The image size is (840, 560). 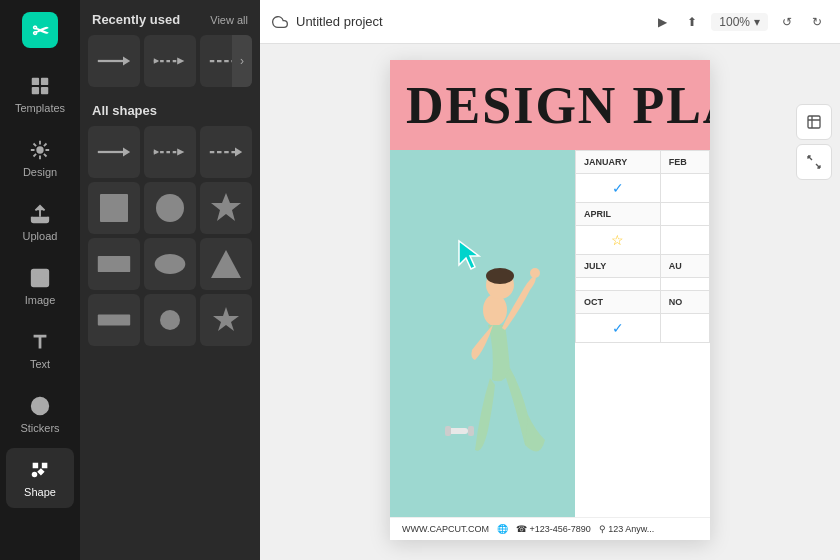 I want to click on sidebar-item-label: Upload, so click(x=40, y=236).